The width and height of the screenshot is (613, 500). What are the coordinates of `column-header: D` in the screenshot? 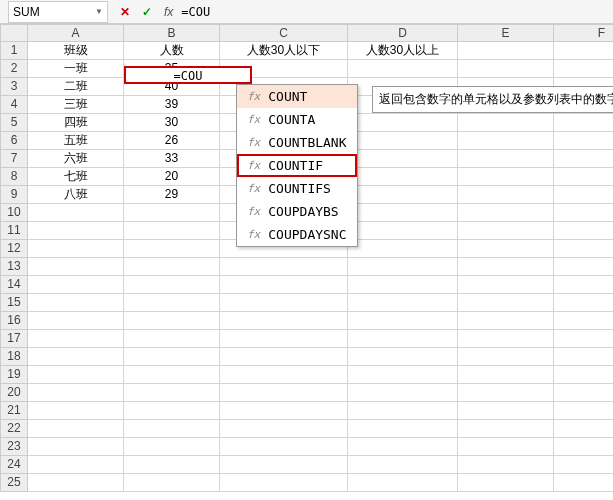 It's located at (403, 33).